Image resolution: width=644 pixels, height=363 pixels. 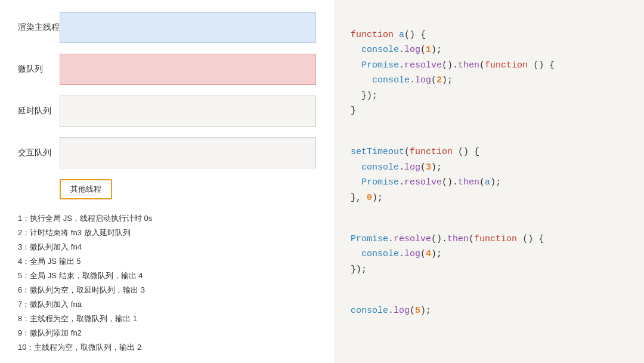 I want to click on microtask-row: 微队列, so click(x=167, y=69).